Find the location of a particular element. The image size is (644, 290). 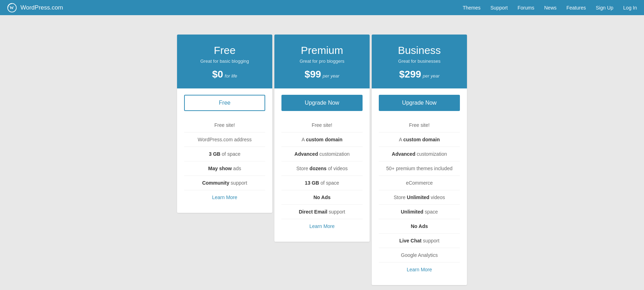

feature-3gb: 3 GB of space is located at coordinates (225, 154).